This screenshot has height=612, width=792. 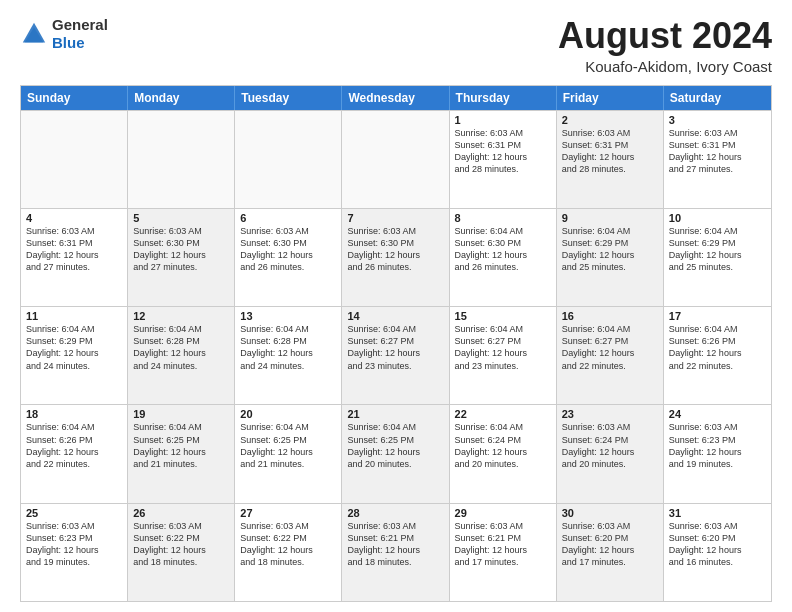 I want to click on cell-text: Sunrise: 6:04 AM Sunset: 6:30 PM Dayligh…, so click(x=503, y=250).